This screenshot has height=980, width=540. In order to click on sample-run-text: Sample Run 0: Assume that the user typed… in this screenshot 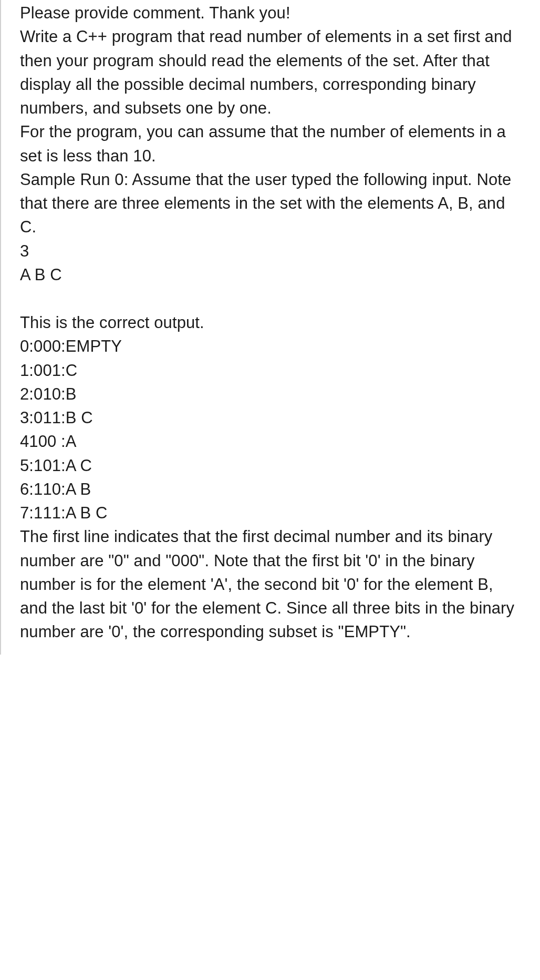, I will do `click(271, 203)`.